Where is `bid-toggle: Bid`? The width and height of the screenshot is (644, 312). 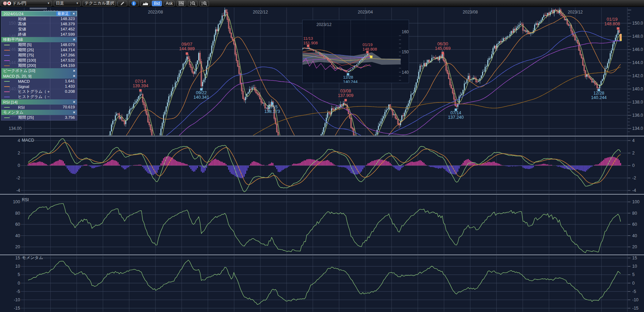 bid-toggle: Bid is located at coordinates (157, 3).